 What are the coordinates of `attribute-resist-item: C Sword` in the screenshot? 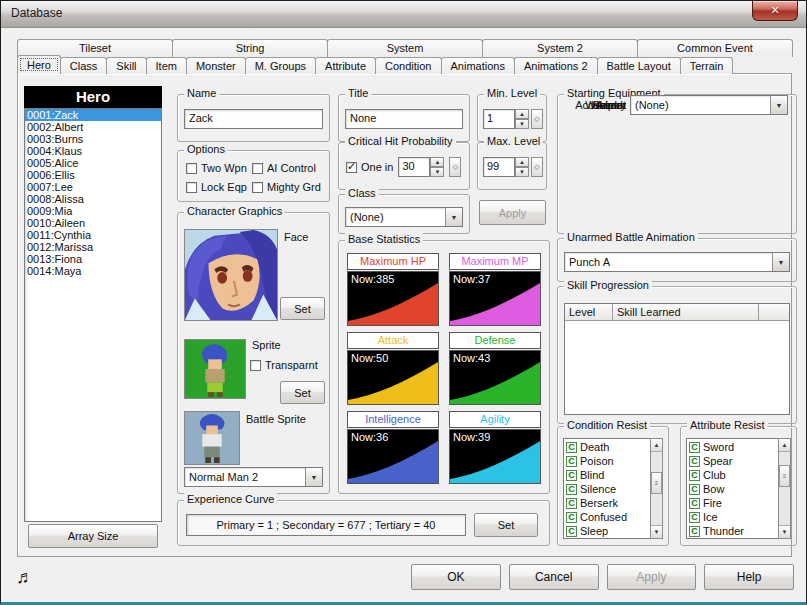 It's located at (732, 447).